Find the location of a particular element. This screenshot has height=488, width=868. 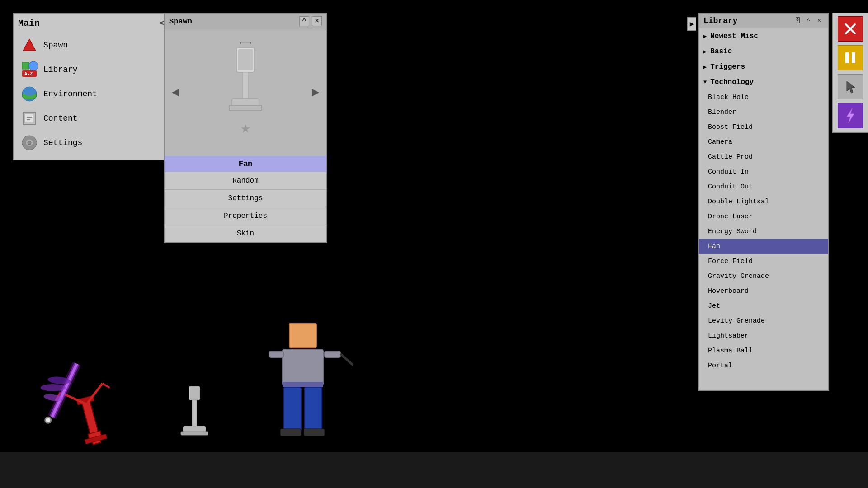

library-category-technology: ▼ Technology is located at coordinates (764, 82).